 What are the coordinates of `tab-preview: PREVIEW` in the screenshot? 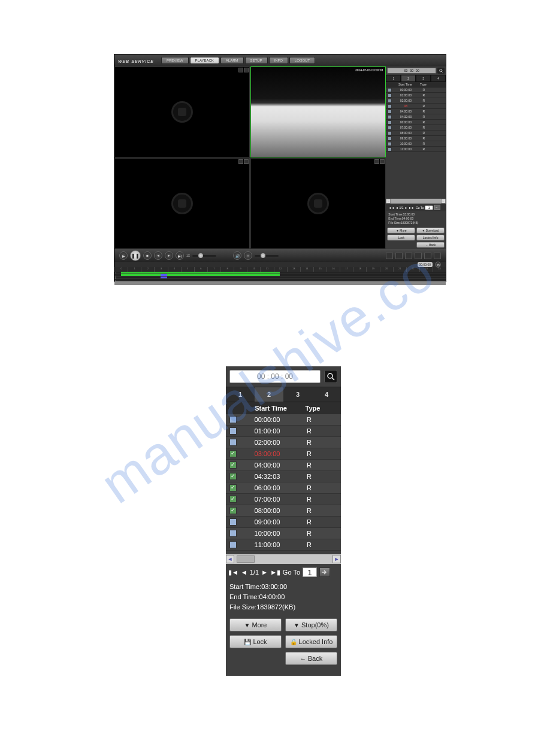 It's located at (175, 60).